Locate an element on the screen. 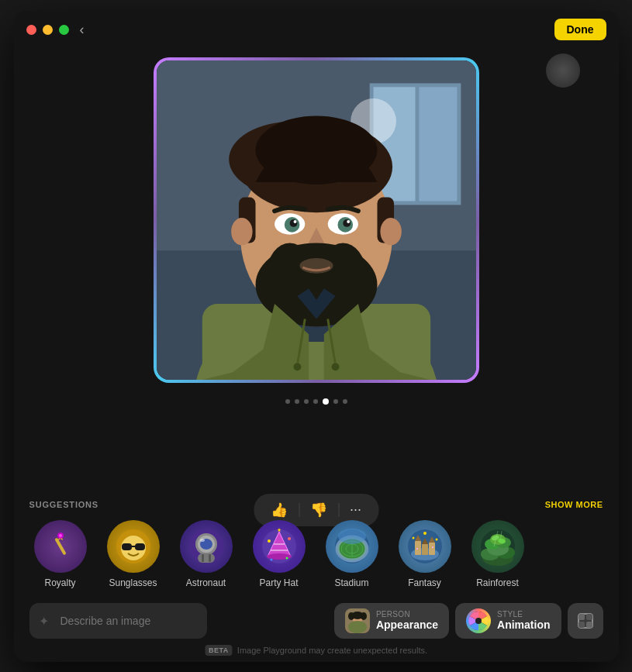  maximize-button is located at coordinates (64, 29).